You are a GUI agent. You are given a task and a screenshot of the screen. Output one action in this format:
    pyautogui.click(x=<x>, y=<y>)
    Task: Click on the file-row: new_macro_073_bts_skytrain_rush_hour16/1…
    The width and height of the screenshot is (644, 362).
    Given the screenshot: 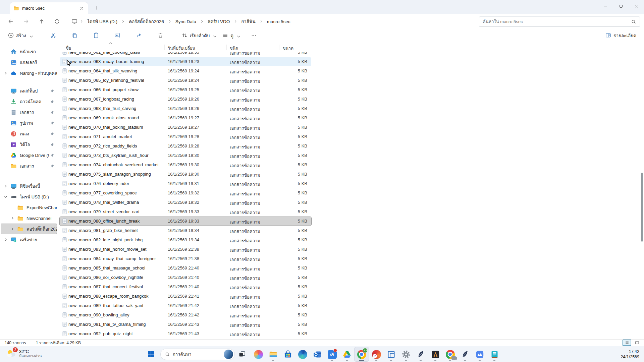 What is the action you would take?
    pyautogui.click(x=351, y=156)
    